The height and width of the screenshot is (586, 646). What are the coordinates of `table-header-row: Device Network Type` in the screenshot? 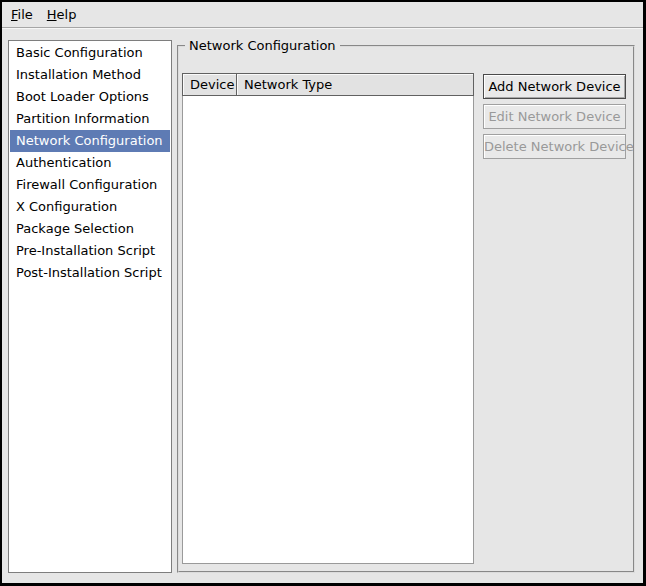 It's located at (328, 84).